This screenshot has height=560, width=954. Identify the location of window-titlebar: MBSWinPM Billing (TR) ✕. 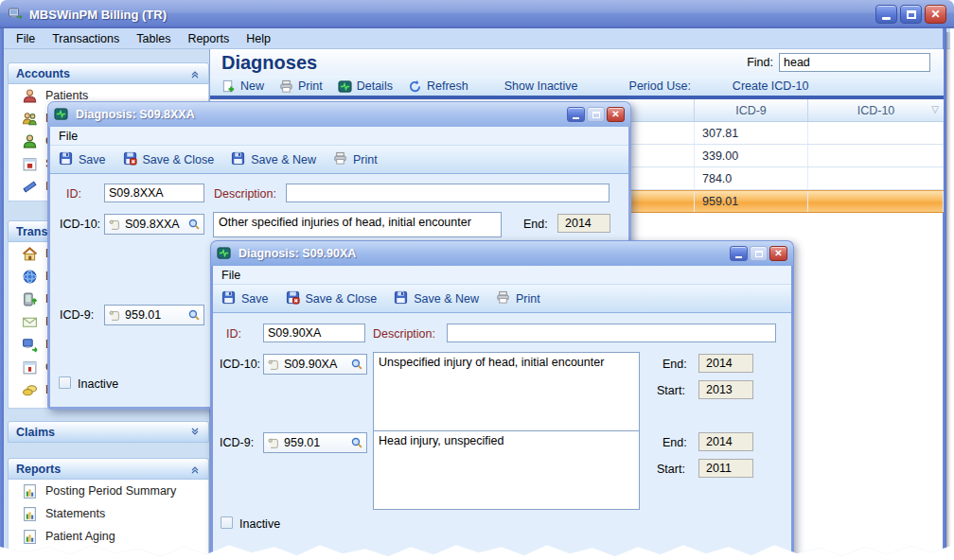
(477, 14).